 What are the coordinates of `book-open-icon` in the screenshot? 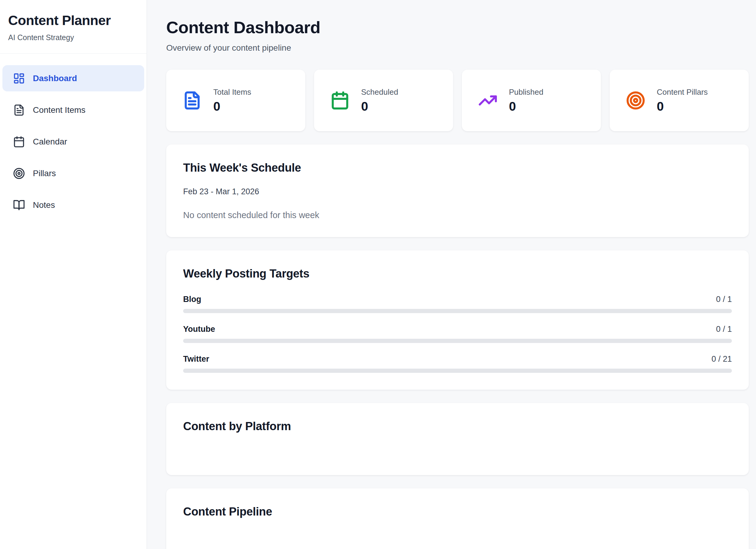 It's located at (19, 205).